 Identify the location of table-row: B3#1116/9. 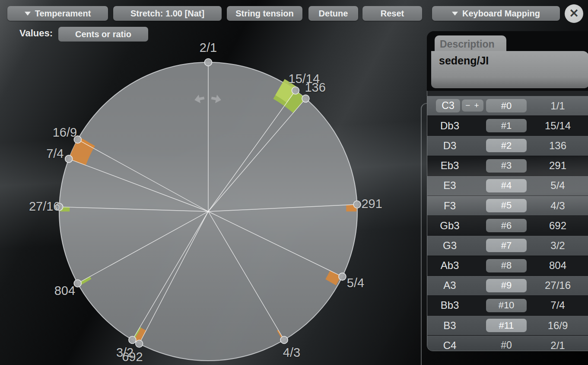
(508, 325).